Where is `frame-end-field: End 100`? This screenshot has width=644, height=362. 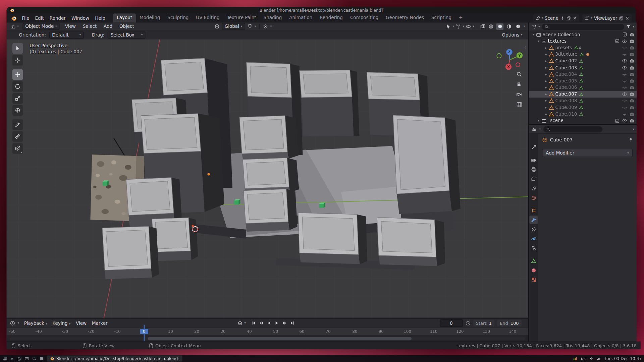
frame-end-field: End 100 is located at coordinates (509, 323).